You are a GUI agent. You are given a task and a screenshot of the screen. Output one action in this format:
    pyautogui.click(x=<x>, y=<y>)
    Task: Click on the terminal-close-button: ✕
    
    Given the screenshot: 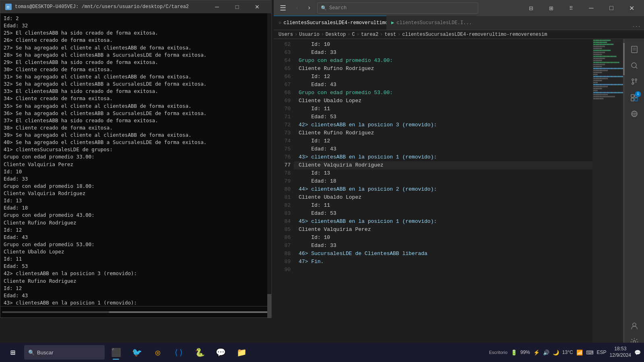 What is the action you would take?
    pyautogui.click(x=257, y=7)
    